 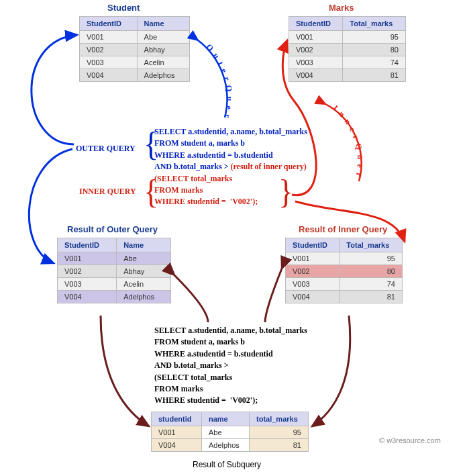 What do you see at coordinates (227, 465) in the screenshot?
I see `final-result-title: Result of Subquery` at bounding box center [227, 465].